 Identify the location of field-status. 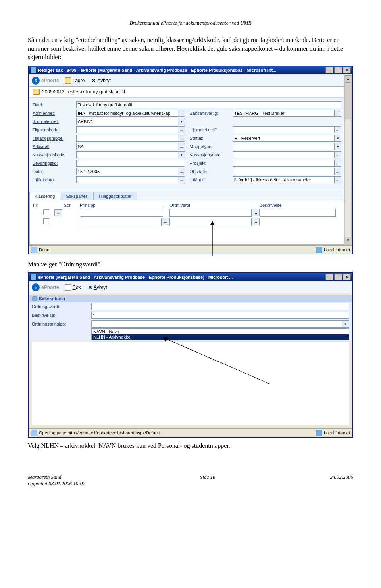
(283, 138).